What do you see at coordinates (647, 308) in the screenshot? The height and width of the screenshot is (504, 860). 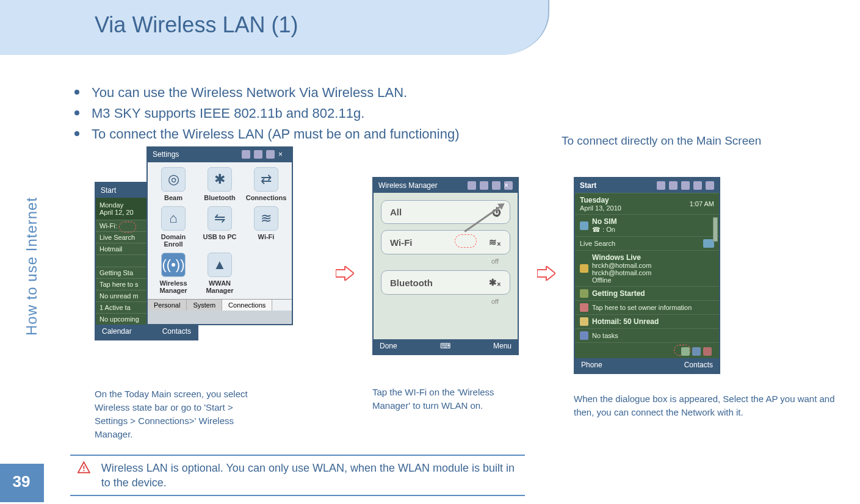 I see `today2-owner-info: Tap here to set owner information` at bounding box center [647, 308].